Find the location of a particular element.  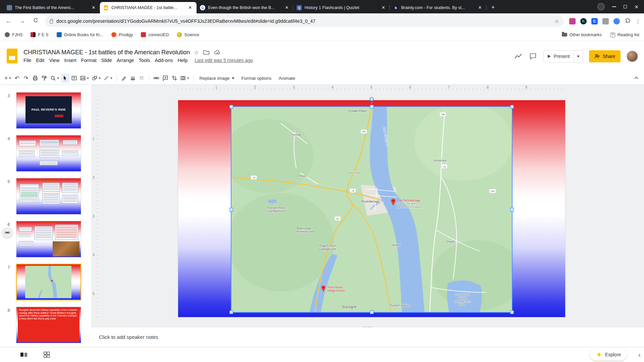

border-dash-button is located at coordinates (142, 78).